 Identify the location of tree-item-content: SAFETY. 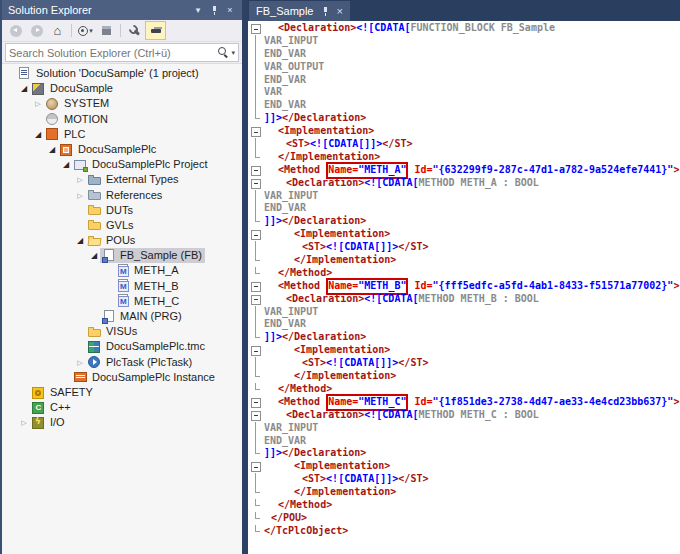
(63, 392).